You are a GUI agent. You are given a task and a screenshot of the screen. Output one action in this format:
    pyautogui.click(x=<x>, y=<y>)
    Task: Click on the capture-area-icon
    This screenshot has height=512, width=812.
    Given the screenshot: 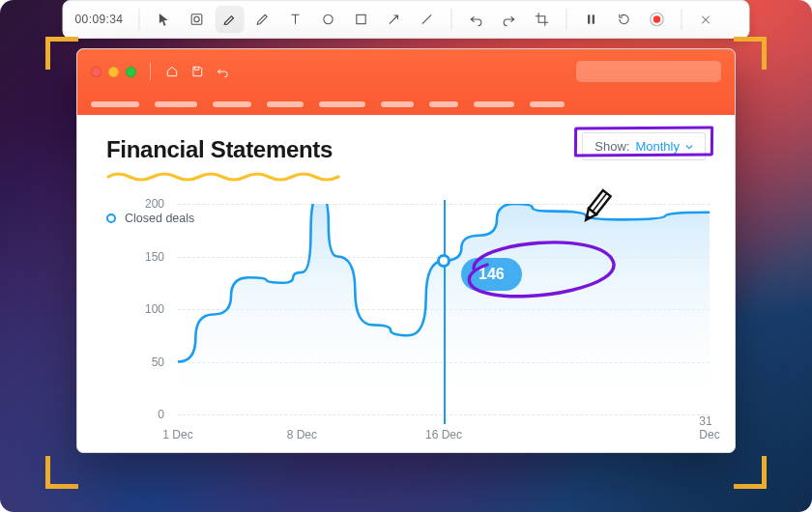 What is the action you would take?
    pyautogui.click(x=196, y=19)
    